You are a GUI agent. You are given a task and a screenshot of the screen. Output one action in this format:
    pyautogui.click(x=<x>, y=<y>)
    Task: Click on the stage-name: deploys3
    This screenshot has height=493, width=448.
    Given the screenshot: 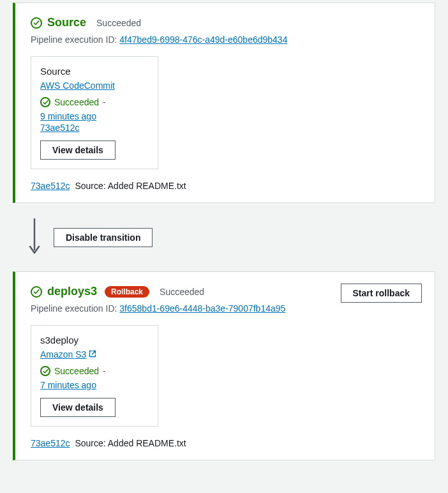 What is the action you would take?
    pyautogui.click(x=72, y=291)
    